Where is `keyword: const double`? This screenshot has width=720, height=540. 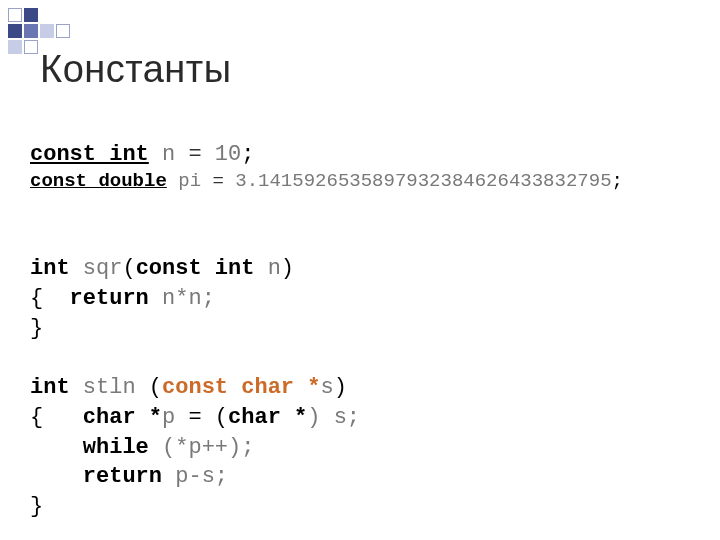
keyword: const double is located at coordinates (98, 181).